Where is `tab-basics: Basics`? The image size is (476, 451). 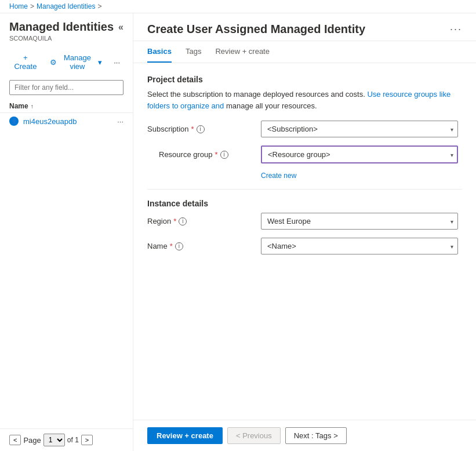
tab-basics: Basics is located at coordinates (159, 52).